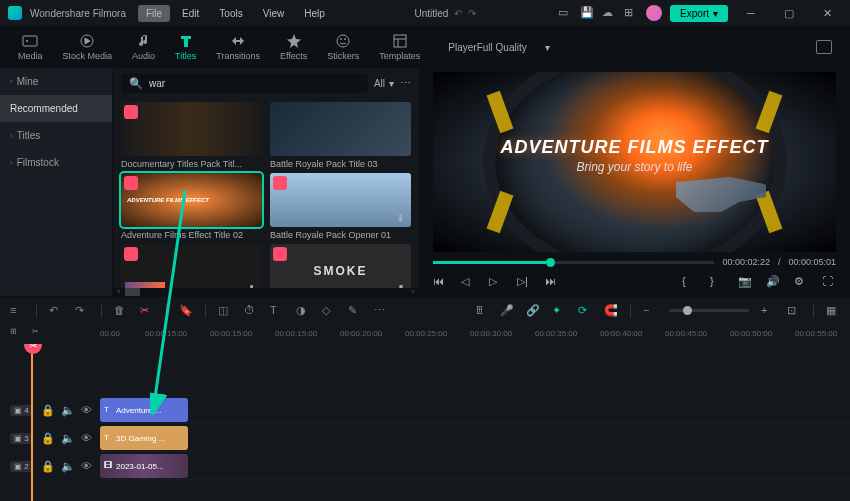  Describe the element at coordinates (699, 14) in the screenshot. I see `export-button: Export ▾` at that location.